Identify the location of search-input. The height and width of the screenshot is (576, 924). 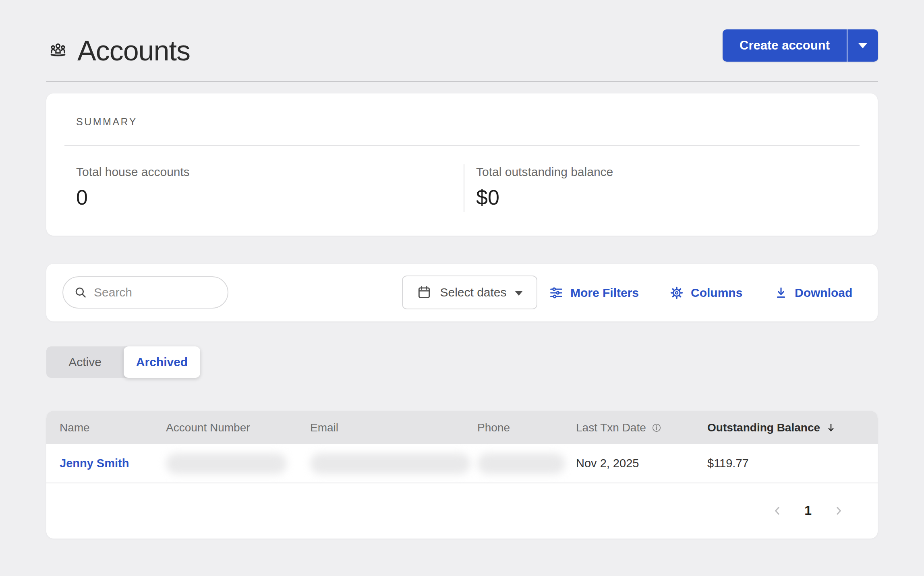
(154, 292).